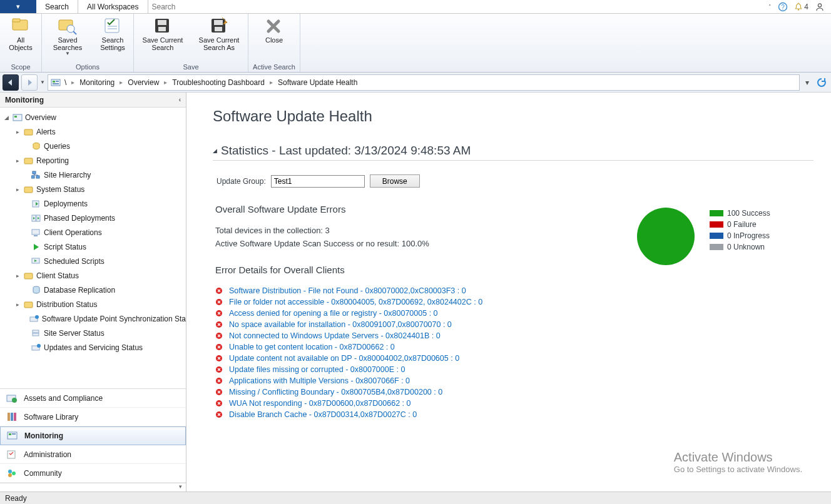  What do you see at coordinates (320, 403) in the screenshot?
I see `error-link: WUA Not responding - 0x87D00600,0x87D006…` at bounding box center [320, 403].